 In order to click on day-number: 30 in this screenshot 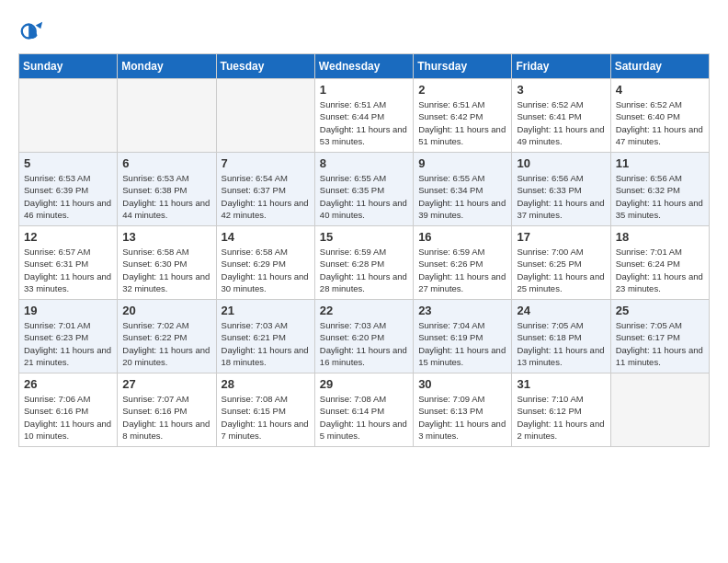, I will do `click(462, 385)`.